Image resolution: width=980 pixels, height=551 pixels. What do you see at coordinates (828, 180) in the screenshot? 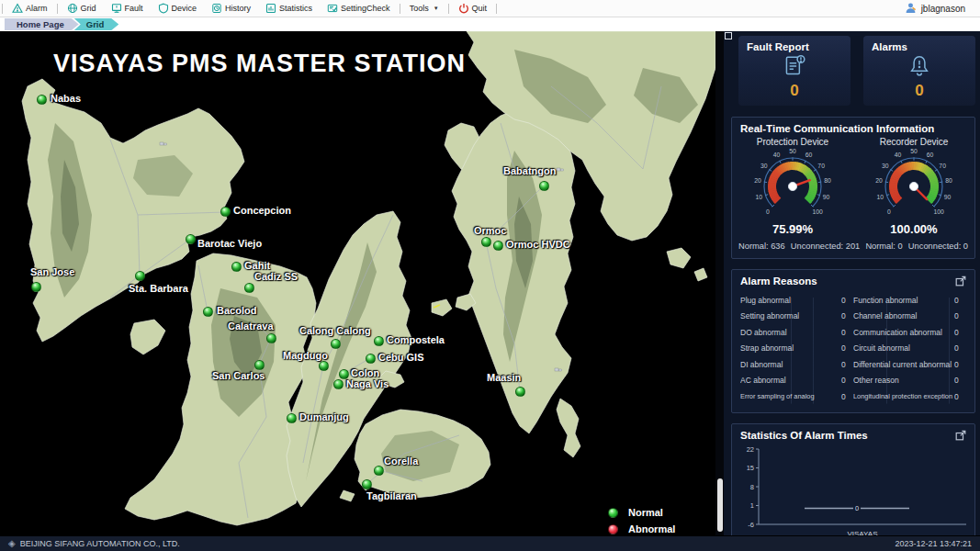
I see `svg-text: 80` at bounding box center [828, 180].